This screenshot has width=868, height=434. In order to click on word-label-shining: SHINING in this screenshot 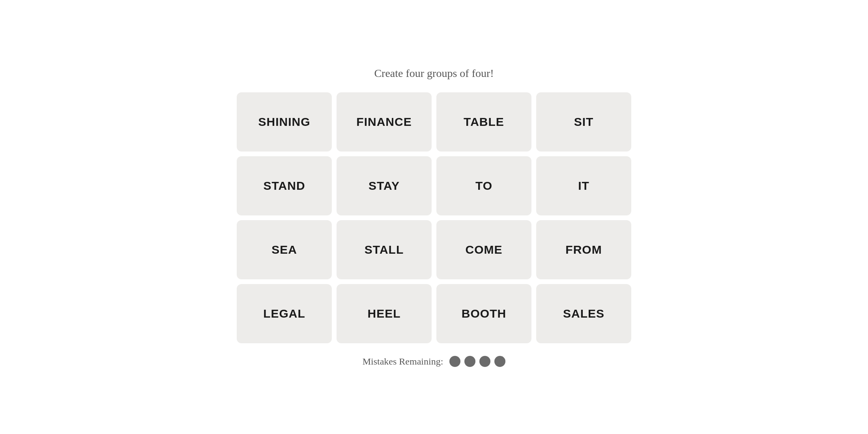, I will do `click(284, 122)`.